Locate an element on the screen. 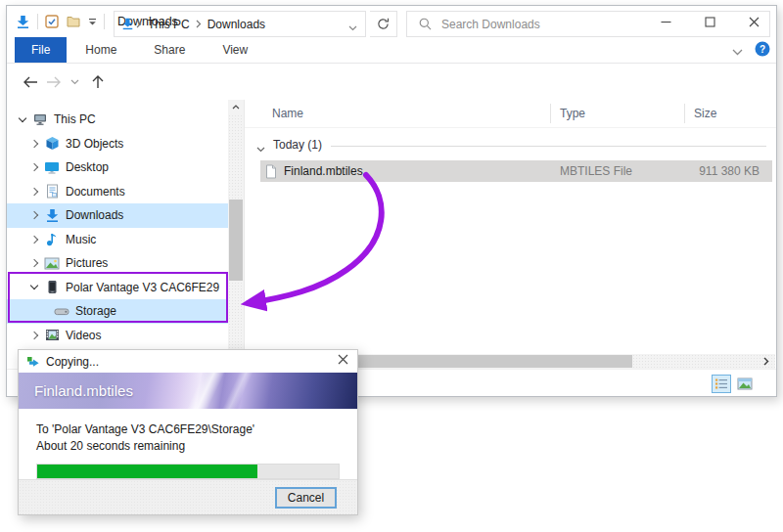 The width and height of the screenshot is (783, 532). expand-ribbon-chevron-icon is located at coordinates (738, 51).